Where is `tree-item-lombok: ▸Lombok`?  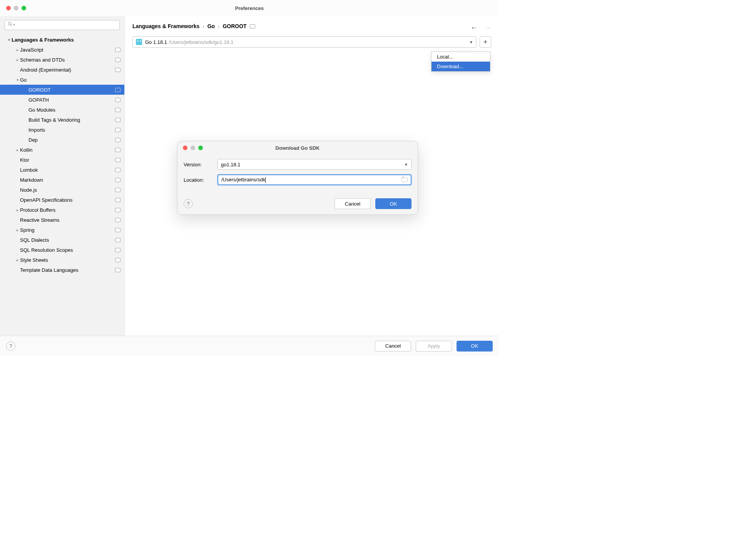 tree-item-lombok: ▸Lombok is located at coordinates (62, 170).